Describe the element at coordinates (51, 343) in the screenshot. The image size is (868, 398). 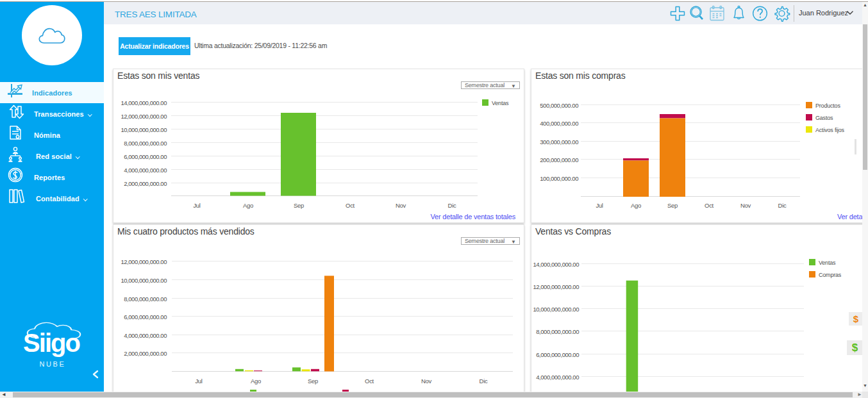
I see `svg-text: Siigo` at that location.